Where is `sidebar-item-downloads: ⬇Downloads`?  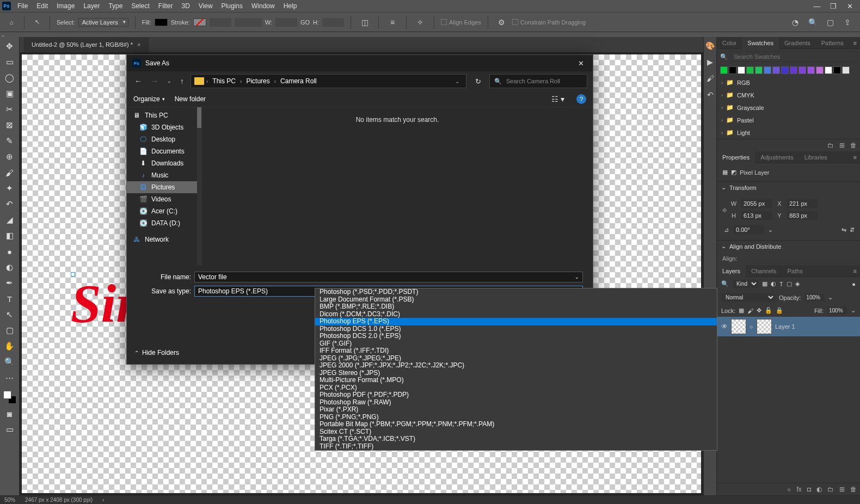
sidebar-item-downloads: ⬇Downloads is located at coordinates (164, 163).